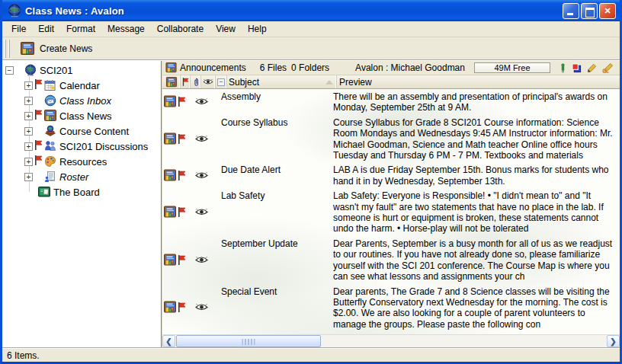 This screenshot has width=622, height=364. I want to click on menu-format: Format, so click(81, 29).